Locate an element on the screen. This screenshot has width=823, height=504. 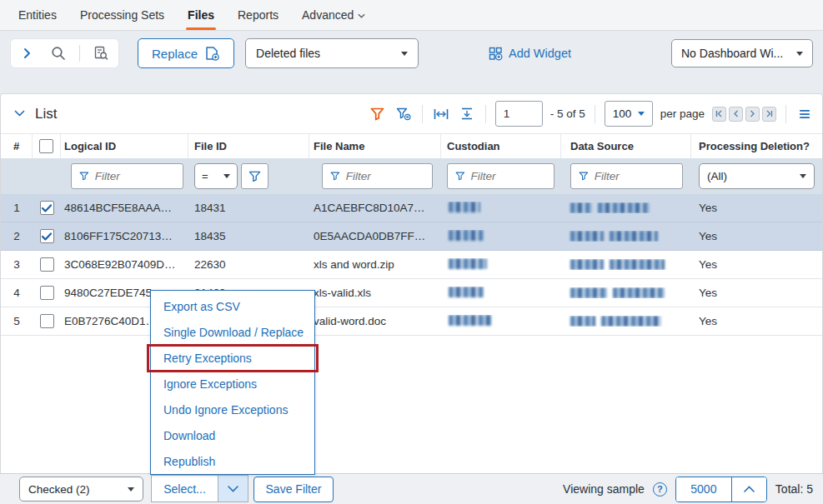
column-header-processing-deletion: Processing Deletion? is located at coordinates (757, 147).